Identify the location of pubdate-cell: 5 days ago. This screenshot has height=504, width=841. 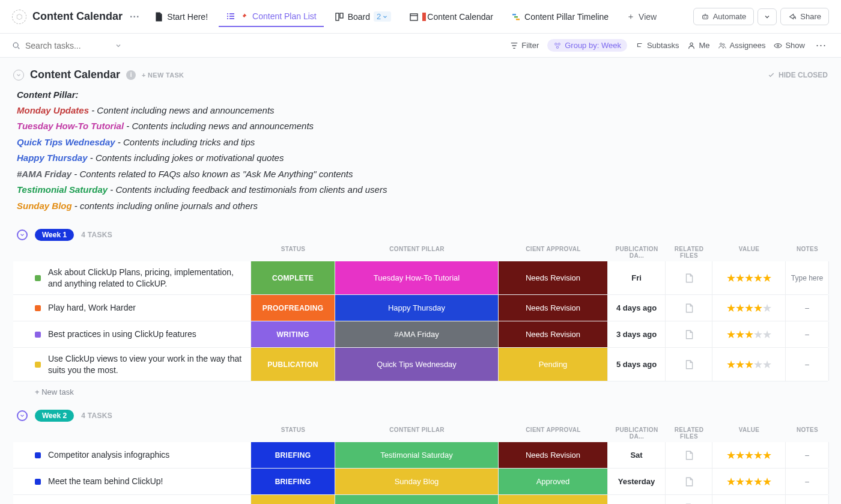
(637, 364).